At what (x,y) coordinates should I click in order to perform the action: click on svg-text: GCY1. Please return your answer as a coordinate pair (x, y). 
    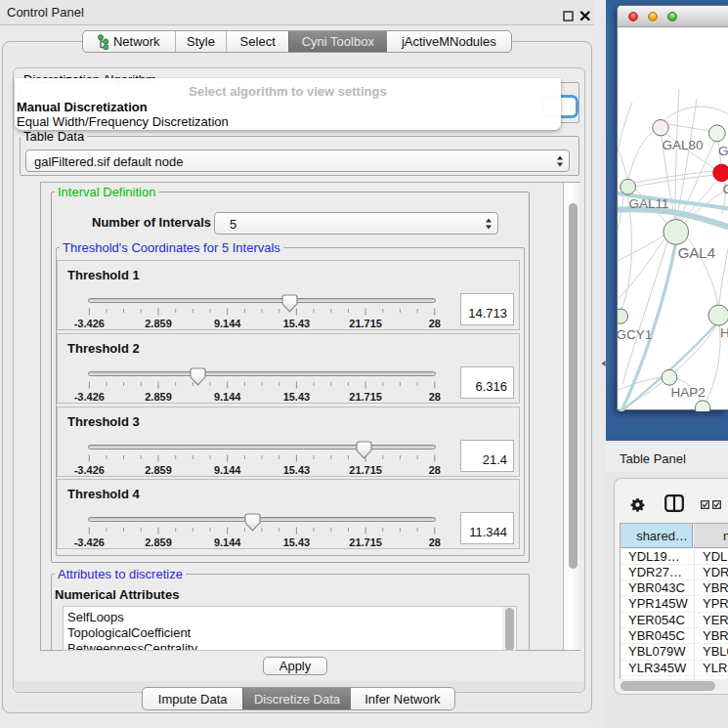
    Looking at the image, I should click on (635, 334).